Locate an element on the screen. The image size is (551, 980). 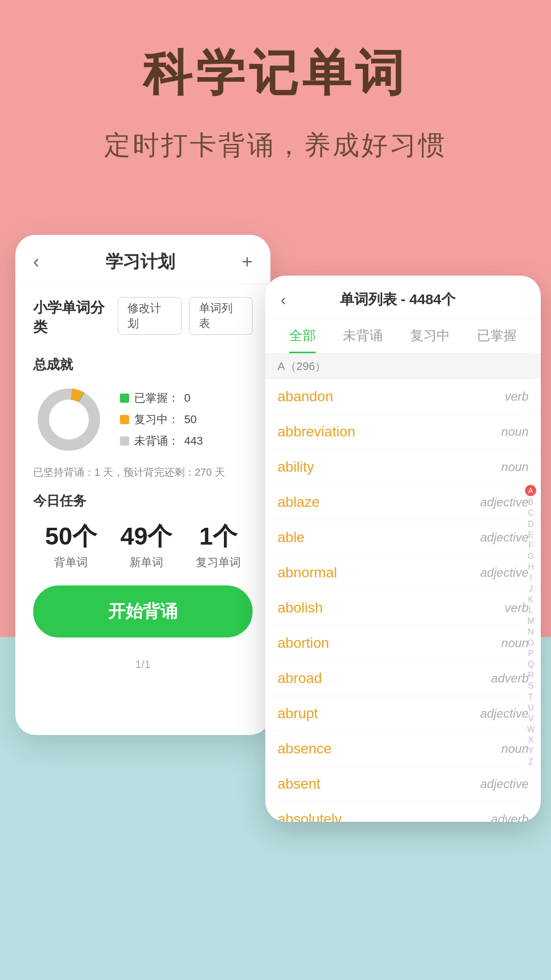
task-stat-review: 1个 复习单词 is located at coordinates (218, 545).